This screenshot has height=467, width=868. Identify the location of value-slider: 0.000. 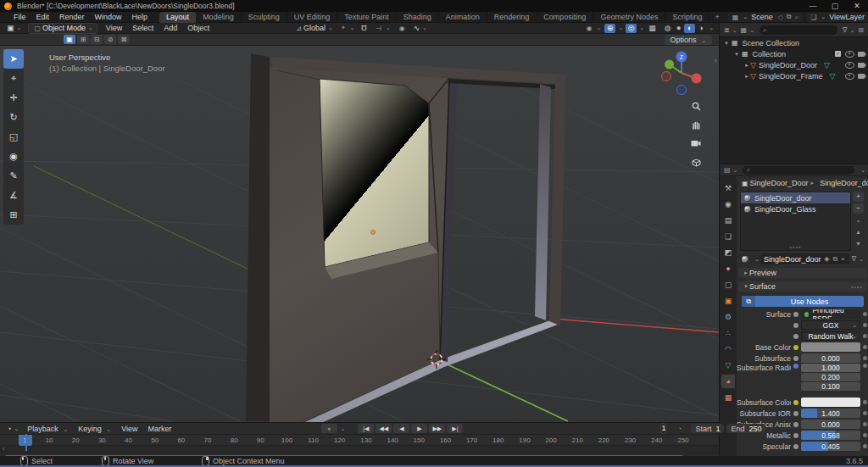
(831, 424).